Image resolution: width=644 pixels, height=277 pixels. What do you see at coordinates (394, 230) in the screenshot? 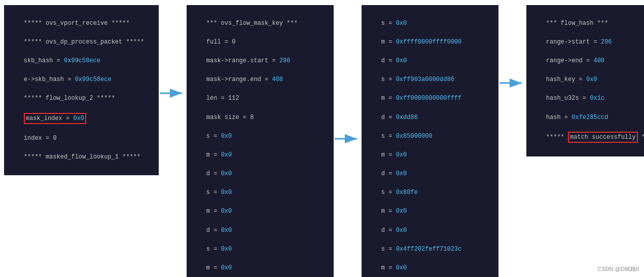
I see `panel3-line12: d = 0x0` at bounding box center [394, 230].